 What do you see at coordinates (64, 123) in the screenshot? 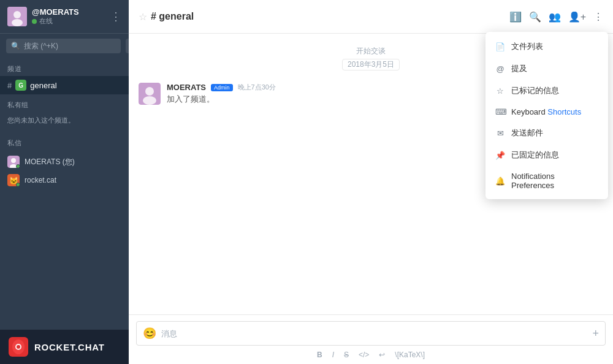
I see `private-groups-section: 您尚未加入这个频道。` at bounding box center [64, 123].